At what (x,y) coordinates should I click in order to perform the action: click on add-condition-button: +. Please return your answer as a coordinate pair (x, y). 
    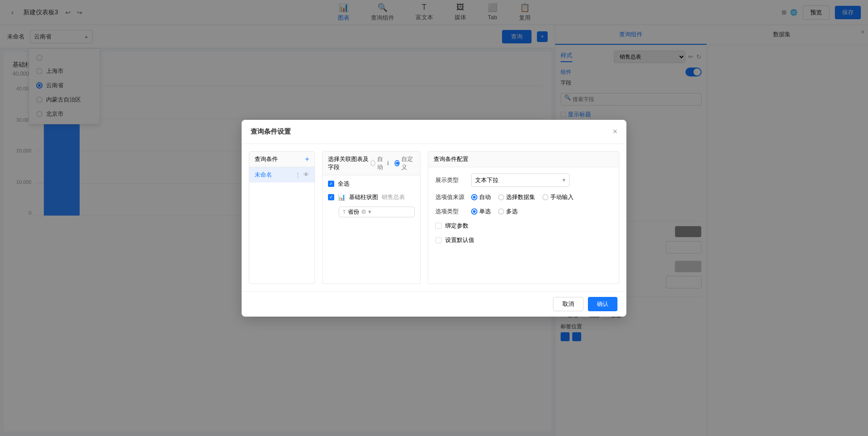
    Looking at the image, I should click on (307, 159).